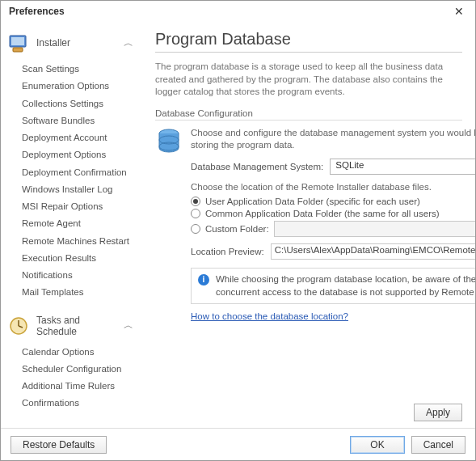 Image resolution: width=476 pixels, height=461 pixels. I want to click on dbms-row: Database Management System: SQLite, so click(333, 167).